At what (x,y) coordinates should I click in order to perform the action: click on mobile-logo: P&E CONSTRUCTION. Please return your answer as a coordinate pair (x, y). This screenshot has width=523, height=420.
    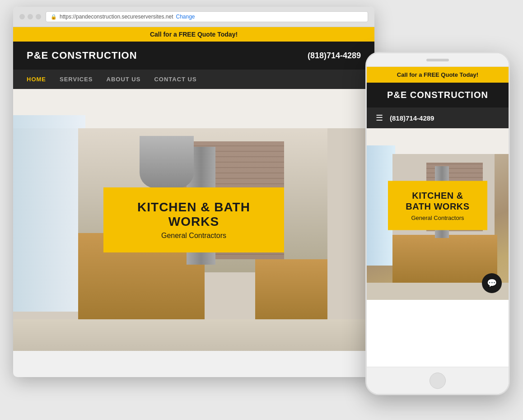
    Looking at the image, I should click on (438, 95).